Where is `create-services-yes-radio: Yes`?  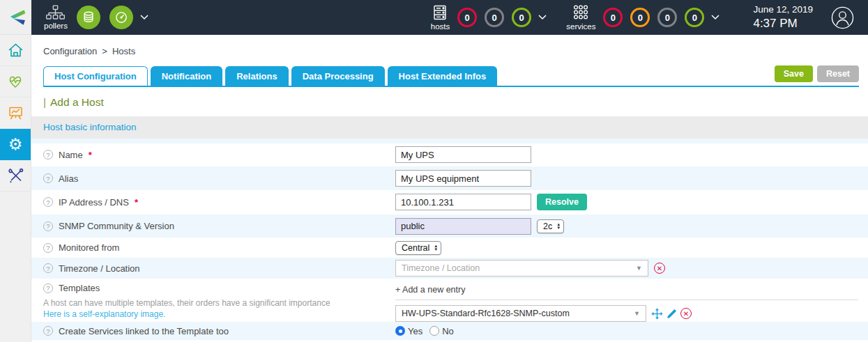 create-services-yes-radio: Yes is located at coordinates (409, 332).